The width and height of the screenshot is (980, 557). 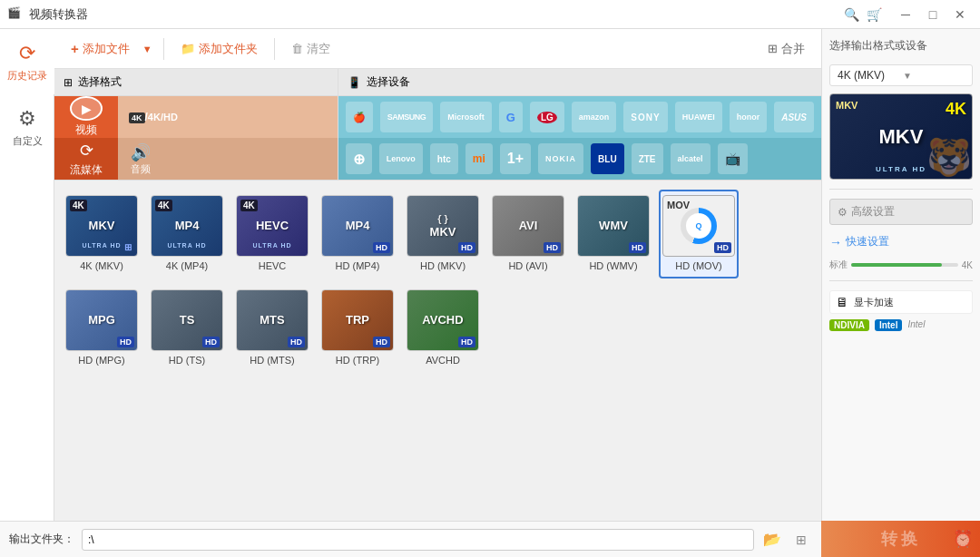 What do you see at coordinates (272, 226) in the screenshot?
I see `format-thumb-hevc: HEVC ULTRA HD 4K` at bounding box center [272, 226].